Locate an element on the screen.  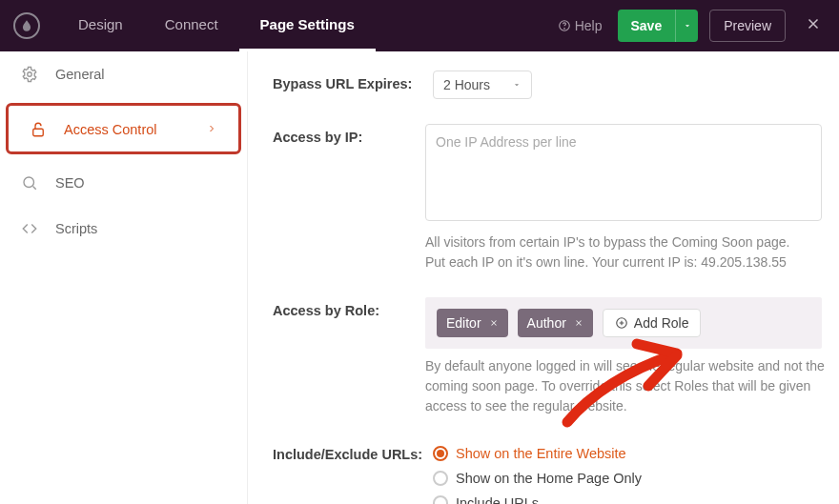
sidebar-item-label: Access Control is located at coordinates (111, 130).